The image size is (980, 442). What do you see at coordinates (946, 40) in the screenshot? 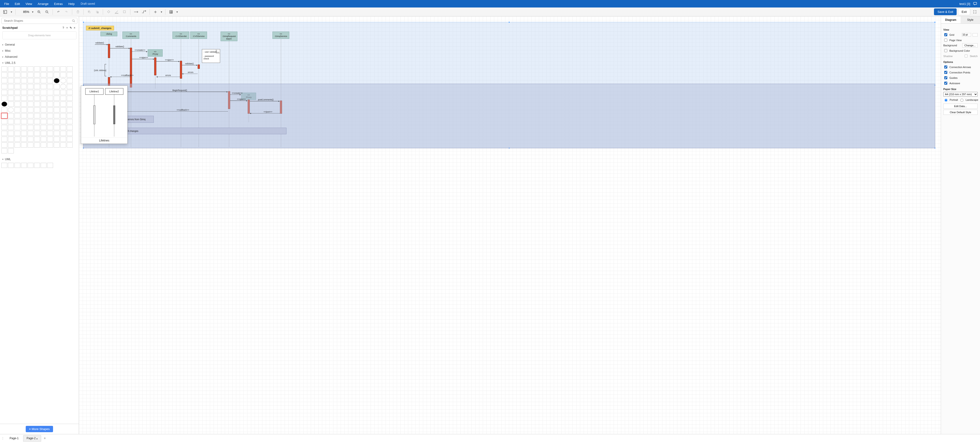
I see `pageview-checkbox` at bounding box center [946, 40].